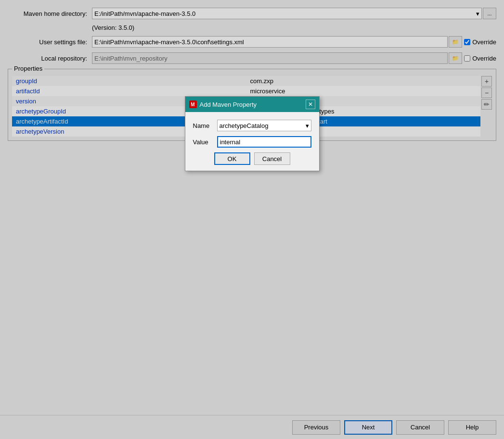  What do you see at coordinates (252, 141) in the screenshot?
I see `dialog-body: Name archetypeCatalog ▾ Value OK Cancel` at bounding box center [252, 141].